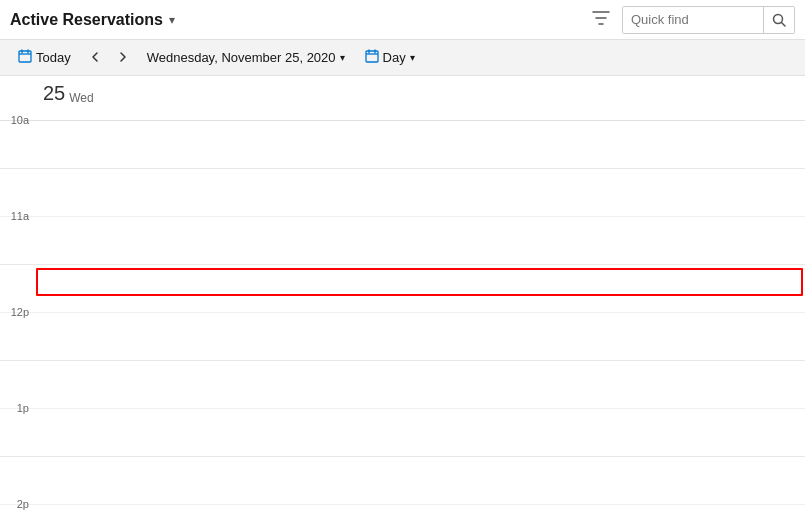  Describe the element at coordinates (18, 237) in the screenshot. I see `time-label-11a: 11a` at that location.